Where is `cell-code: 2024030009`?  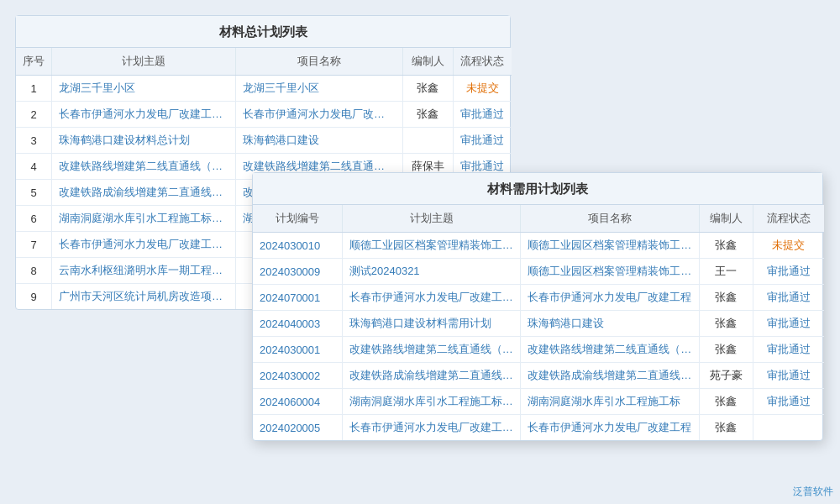 cell-code: 2024030009 is located at coordinates (297, 272).